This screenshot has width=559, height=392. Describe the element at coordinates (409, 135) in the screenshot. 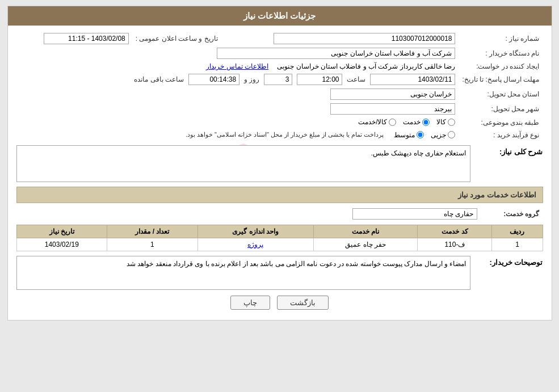

I see `radio-motavasset: متوسط` at that location.